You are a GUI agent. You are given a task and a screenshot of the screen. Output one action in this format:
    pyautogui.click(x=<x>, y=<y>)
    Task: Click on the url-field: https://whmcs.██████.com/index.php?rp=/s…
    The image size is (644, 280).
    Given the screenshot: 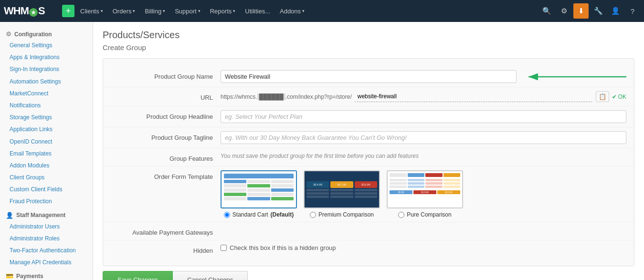 What is the action you would take?
    pyautogui.click(x=423, y=96)
    